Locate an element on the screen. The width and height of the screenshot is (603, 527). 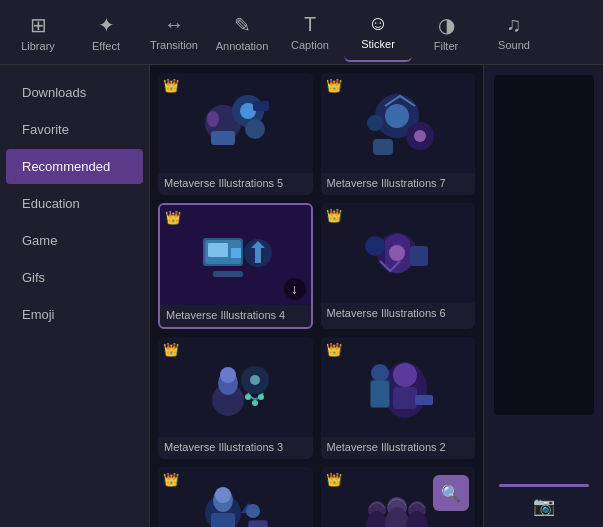
sticker-card-mv1: 👑 Metaverse Illustrations 1 is located at coordinates (236, 497).